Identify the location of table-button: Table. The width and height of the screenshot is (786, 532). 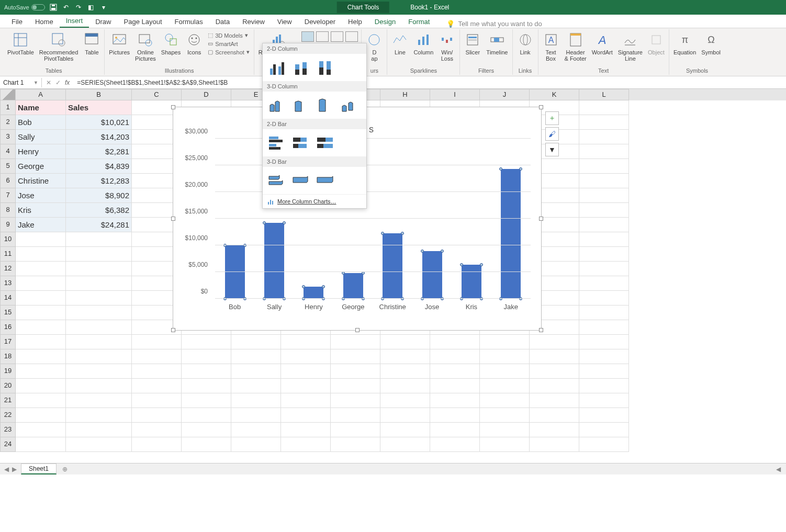
(92, 43).